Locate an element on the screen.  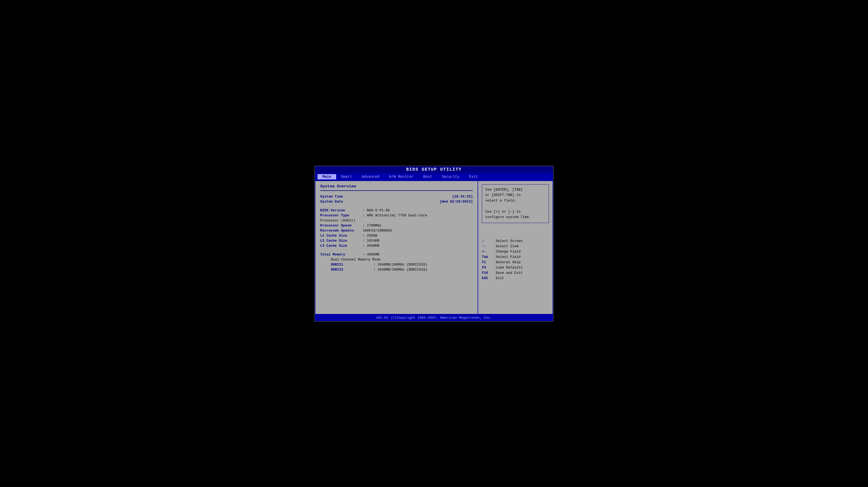
help-text: Use [ENTER], [TAB]or [SHIFT-TAB] toselec… is located at coordinates (508, 203).